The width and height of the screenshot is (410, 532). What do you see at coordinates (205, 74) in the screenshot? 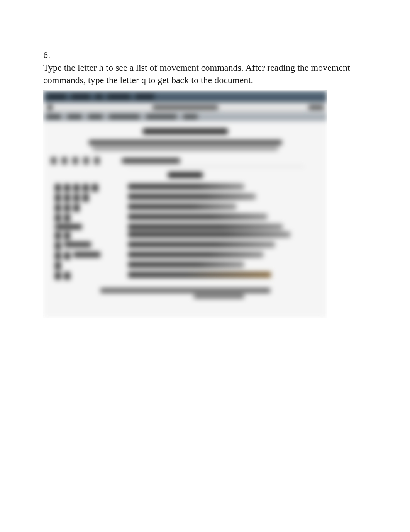
I see `instruction-text: Type the letter h to see a list of movem…` at bounding box center [205, 74].